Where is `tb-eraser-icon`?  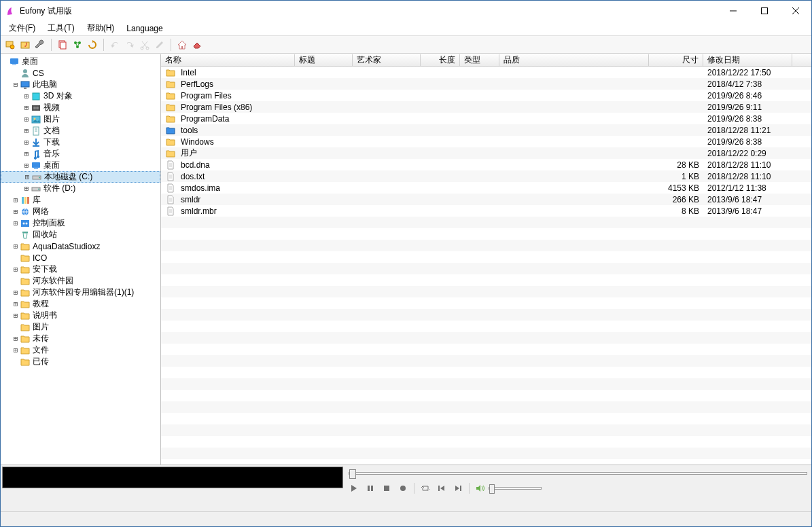
tb-eraser-icon is located at coordinates (197, 45).